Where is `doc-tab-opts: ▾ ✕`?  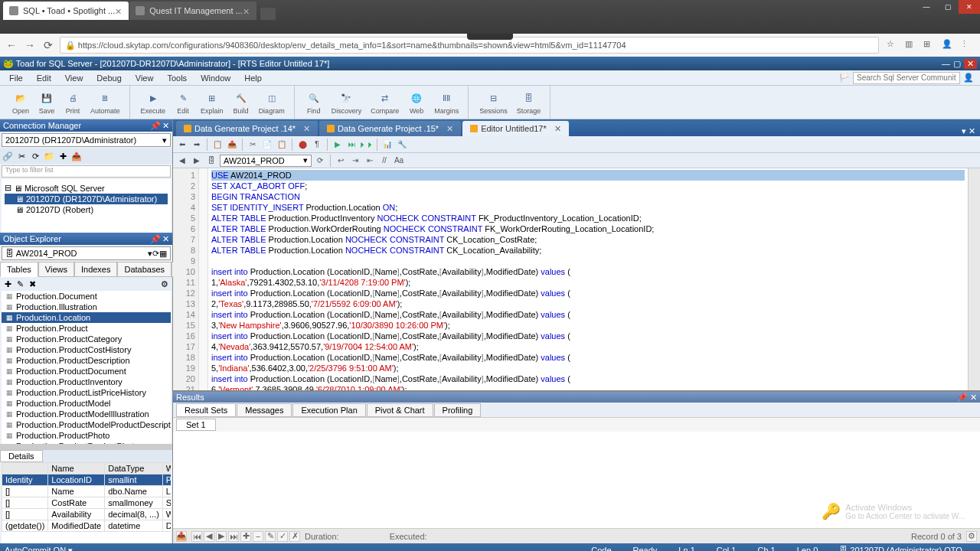 doc-tab-opts: ▾ ✕ is located at coordinates (969, 132).